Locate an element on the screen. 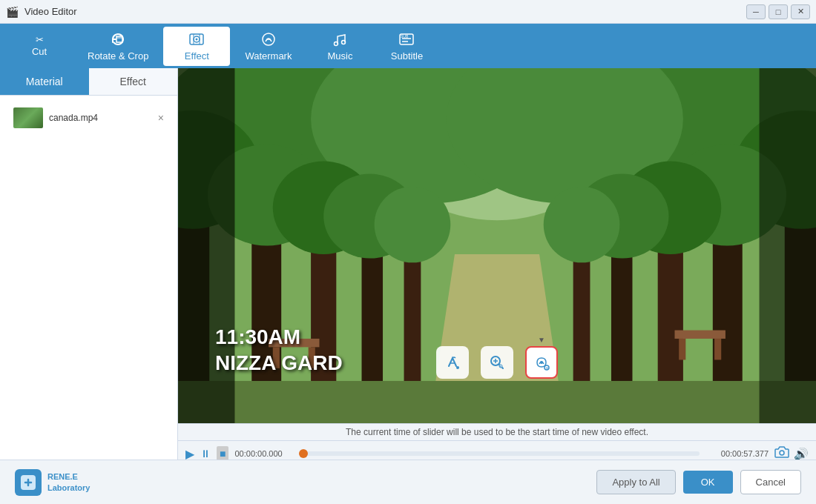  brush-effect-button is located at coordinates (453, 362).